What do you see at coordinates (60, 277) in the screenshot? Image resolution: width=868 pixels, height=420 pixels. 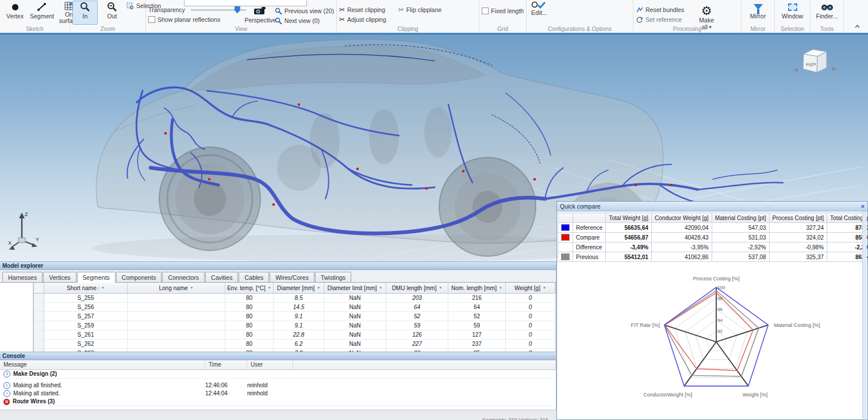 I see `tab-vertices: Vertices` at bounding box center [60, 277].